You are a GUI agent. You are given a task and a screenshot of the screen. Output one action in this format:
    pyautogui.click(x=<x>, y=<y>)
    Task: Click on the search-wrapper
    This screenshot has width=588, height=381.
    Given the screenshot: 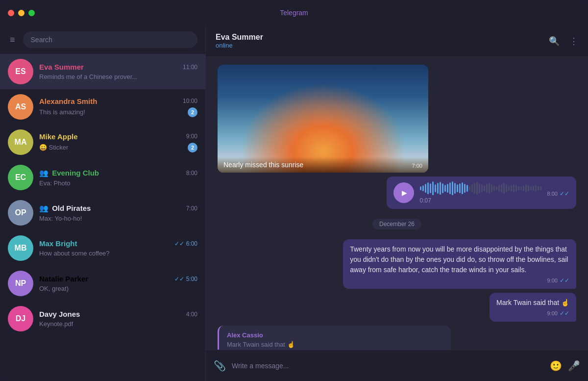 What is the action you would take?
    pyautogui.click(x=110, y=40)
    